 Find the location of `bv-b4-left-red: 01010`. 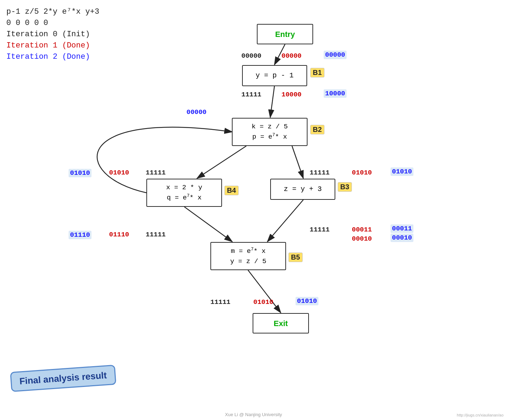

bv-b4-left-red: 01010 is located at coordinates (119, 173).